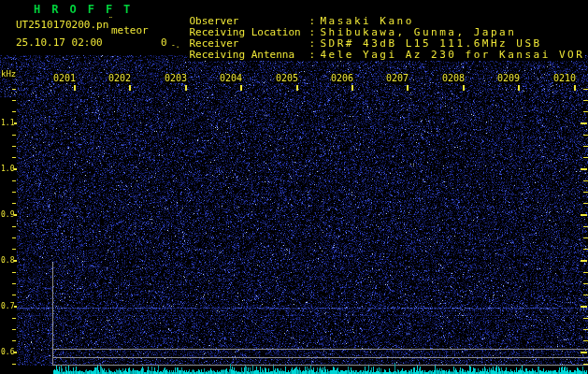  What do you see at coordinates (65, 79) in the screenshot?
I see `time-tick-label: 0201` at bounding box center [65, 79].